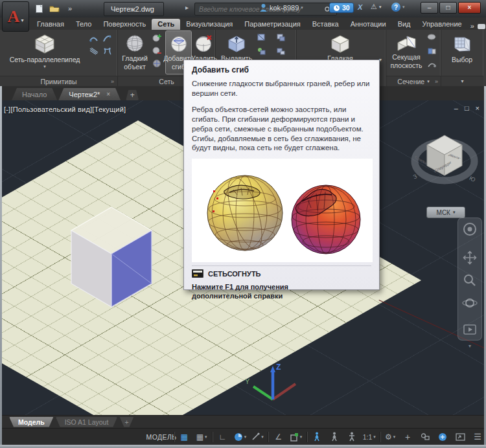 The width and height of the screenshot is (486, 448). I want to click on new-layout-button: +, so click(126, 422).